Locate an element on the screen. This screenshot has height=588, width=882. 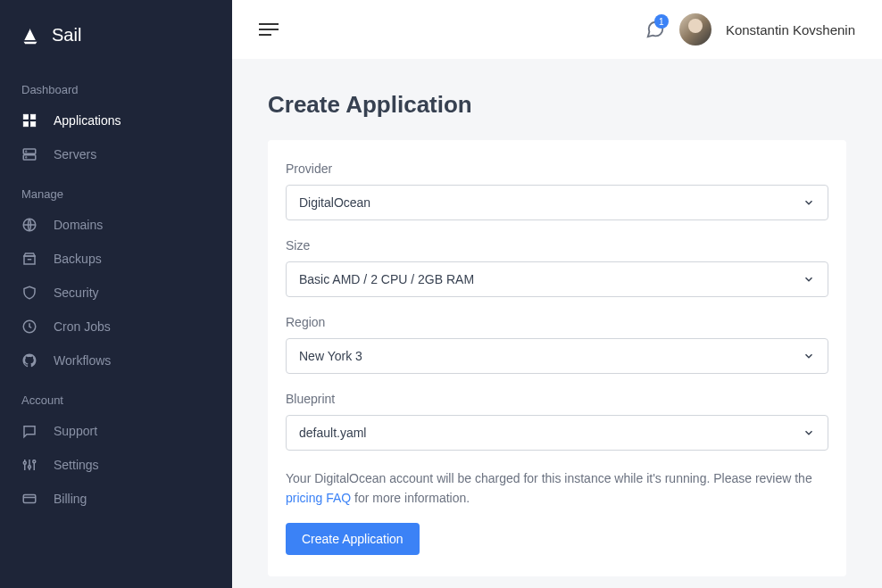
blueprint-select: default.yaml is located at coordinates (557, 433).